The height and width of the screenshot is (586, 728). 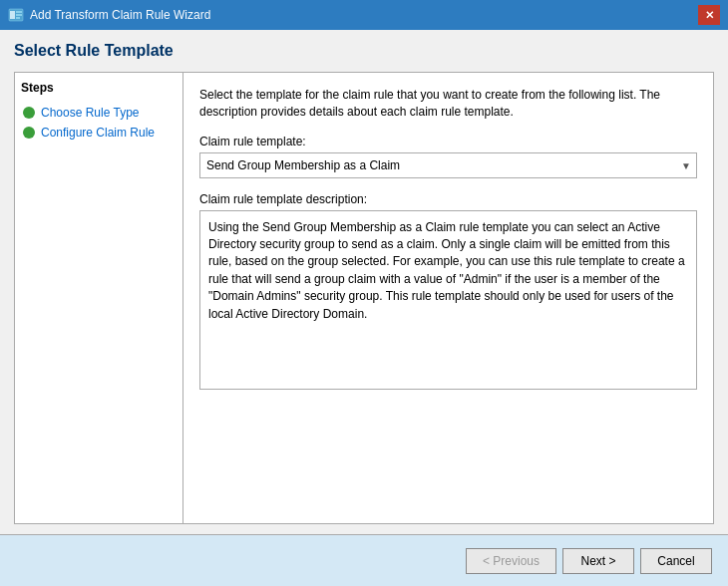 I want to click on title-text: Add Transform Claim Rule Wizard, so click(x=120, y=15).